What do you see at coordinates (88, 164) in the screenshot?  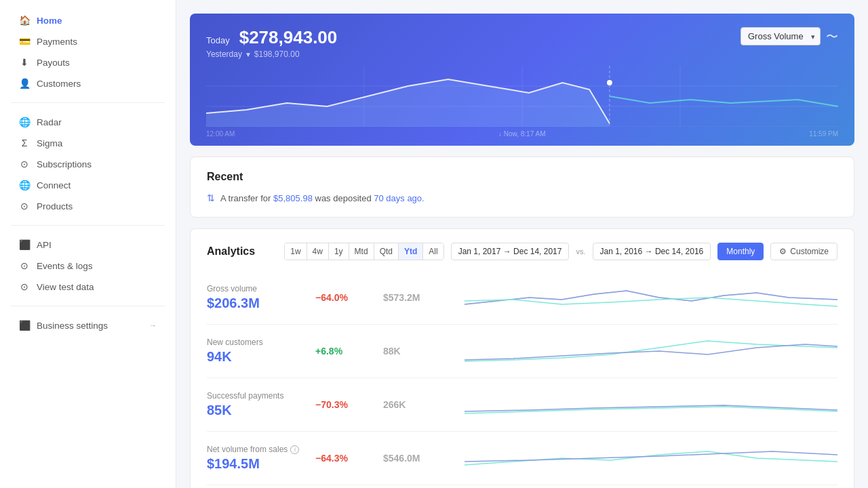 I see `sidebar-tools-section: 🌐 Radar Σ Sigma ⊙ Subscriptions 🌐 Connec…` at bounding box center [88, 164].